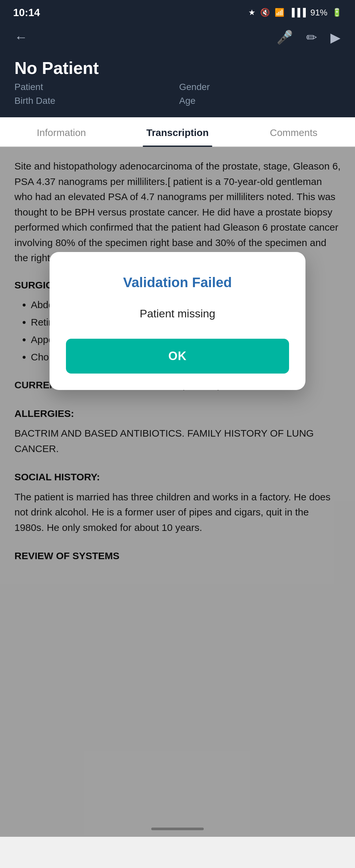 The width and height of the screenshot is (355, 868). I want to click on nav-right-icons: 🎤 ✏ ▶, so click(309, 37).